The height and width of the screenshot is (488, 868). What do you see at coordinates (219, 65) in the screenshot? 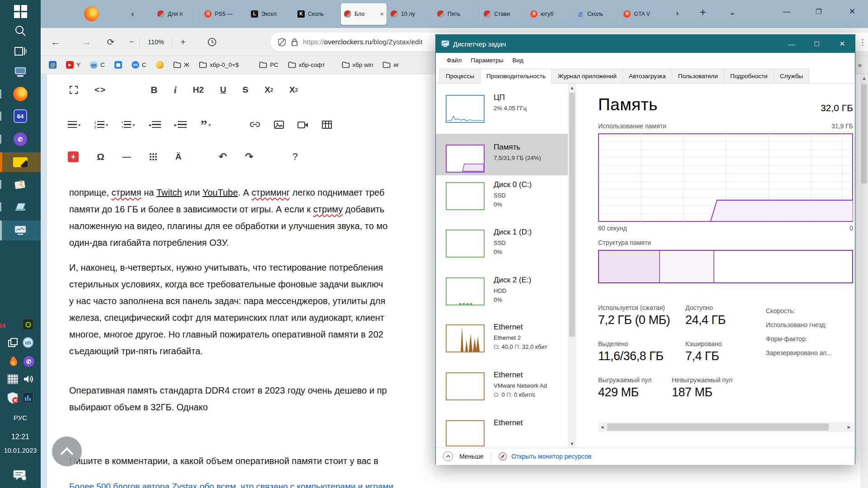
I see `bookmark-folder: хбр-0_0+$` at bounding box center [219, 65].